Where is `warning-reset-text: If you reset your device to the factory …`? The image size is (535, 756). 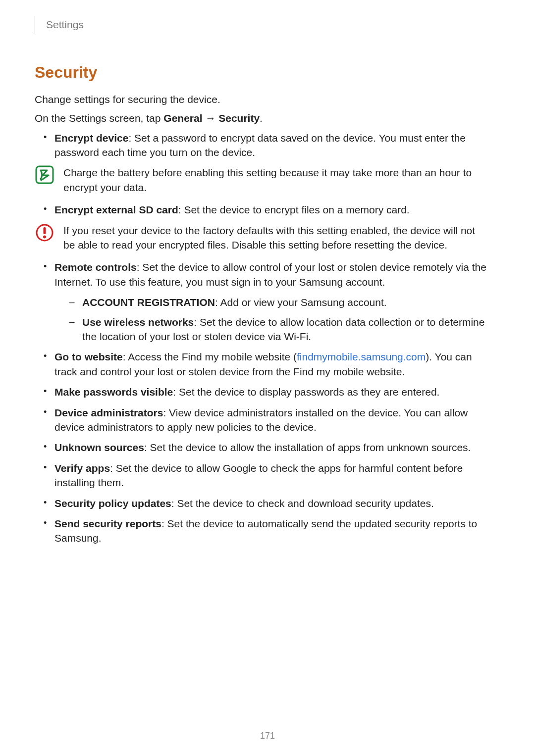 warning-reset-text: If you reset your device to the factory … is located at coordinates (275, 238).